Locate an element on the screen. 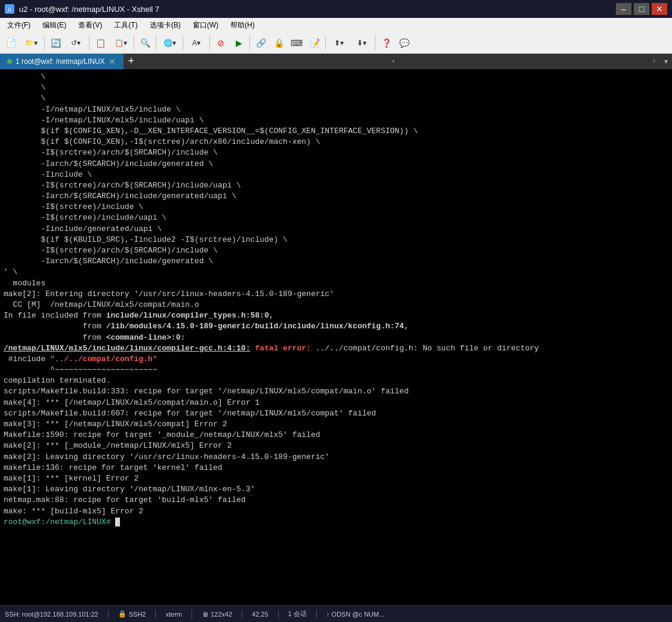  toolbar-reconnect2: ↺▾ is located at coordinates (76, 43).